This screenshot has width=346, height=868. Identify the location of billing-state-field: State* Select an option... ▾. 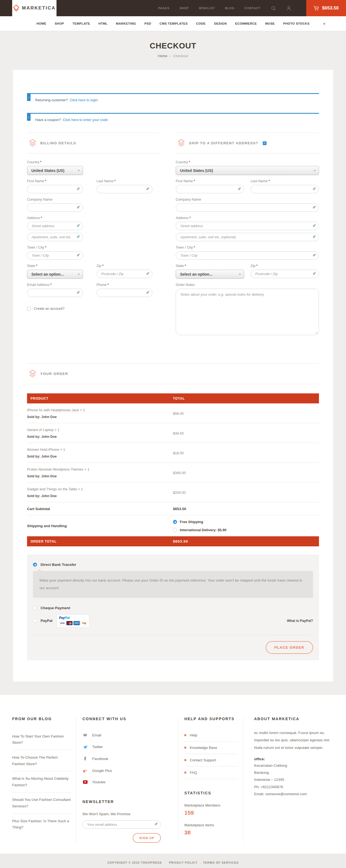
(55, 271).